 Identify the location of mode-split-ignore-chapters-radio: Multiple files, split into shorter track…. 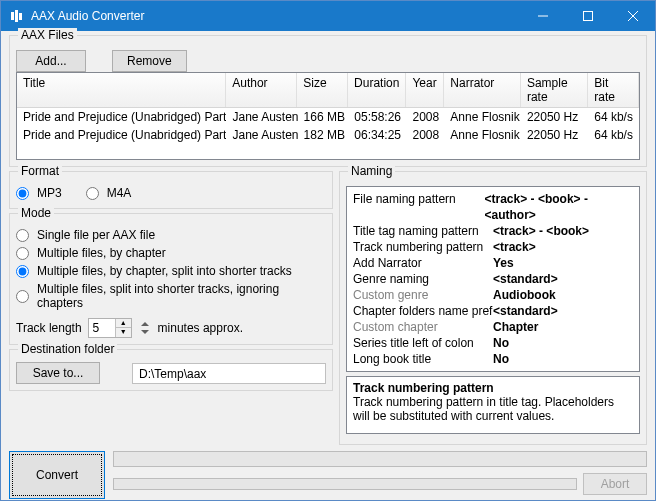
(171, 296).